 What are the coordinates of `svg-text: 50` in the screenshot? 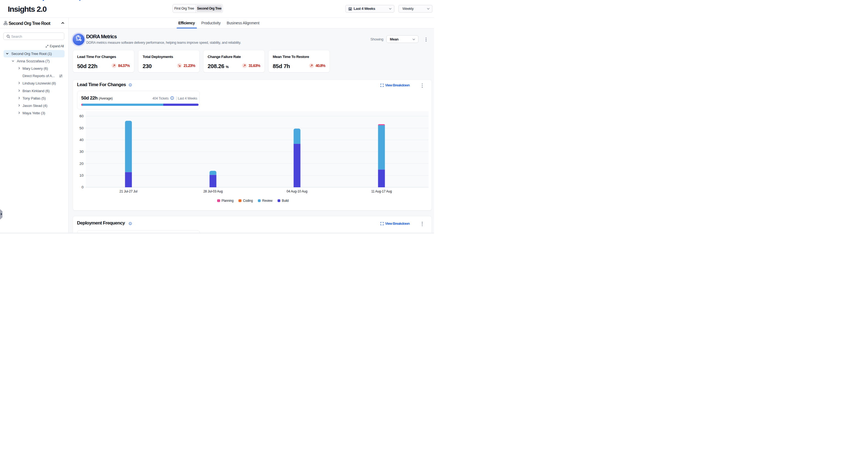 It's located at (82, 128).